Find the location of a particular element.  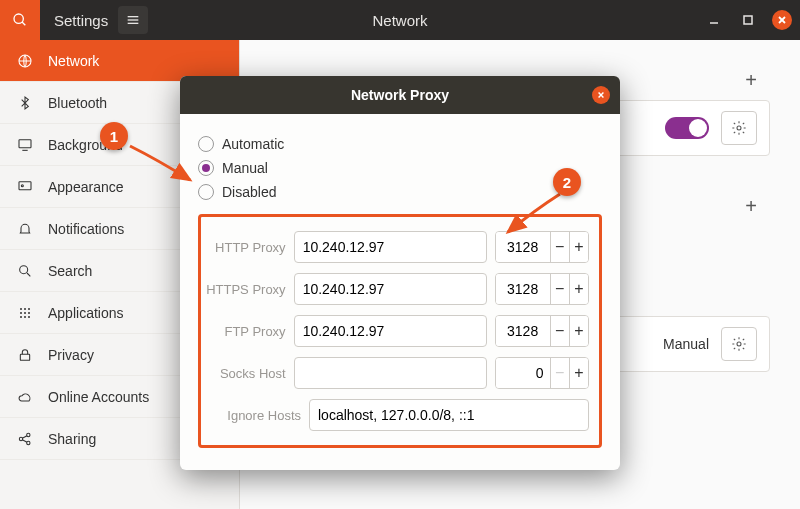

dialog-titlebar: Network Proxy is located at coordinates (400, 95).